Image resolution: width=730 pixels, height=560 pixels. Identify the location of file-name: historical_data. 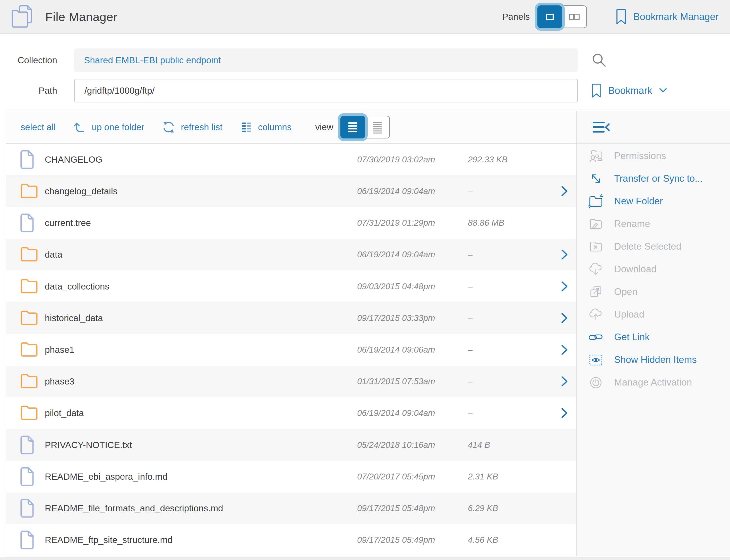
(201, 318).